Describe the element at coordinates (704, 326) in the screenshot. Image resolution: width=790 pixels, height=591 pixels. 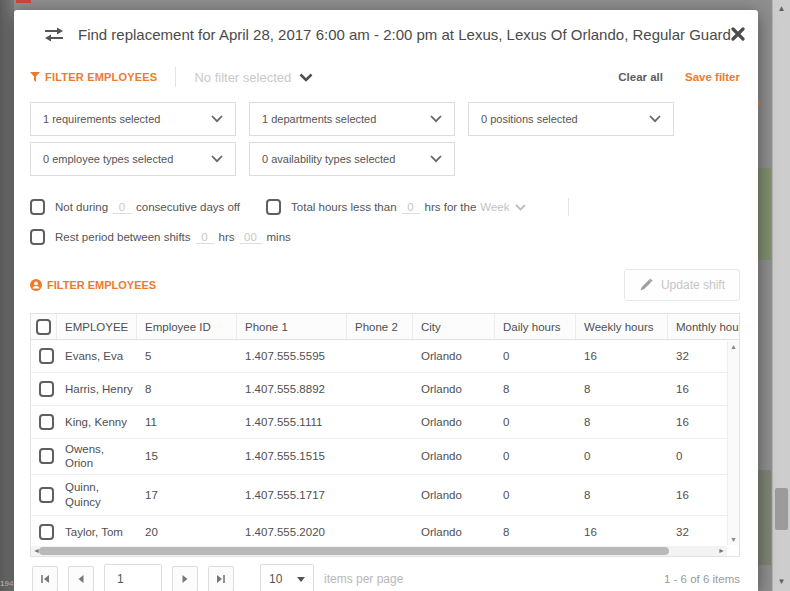
I see `col-monthly-hours: Monthly hours` at that location.